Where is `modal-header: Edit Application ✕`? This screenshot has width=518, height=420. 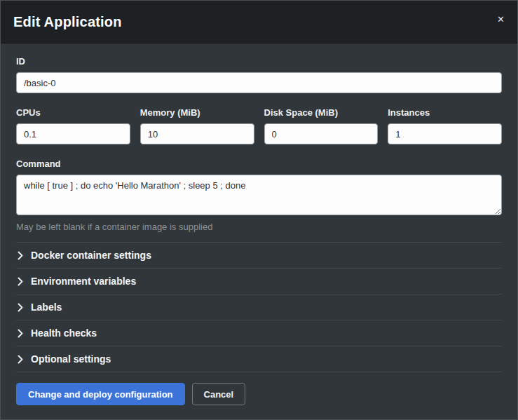
modal-header: Edit Application ✕ is located at coordinates (259, 22).